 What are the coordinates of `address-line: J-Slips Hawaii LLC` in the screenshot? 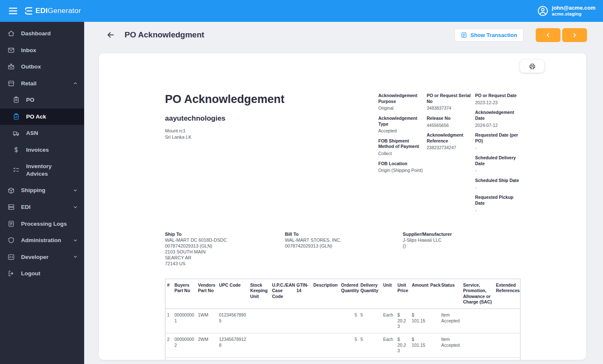 It's located at (461, 240).